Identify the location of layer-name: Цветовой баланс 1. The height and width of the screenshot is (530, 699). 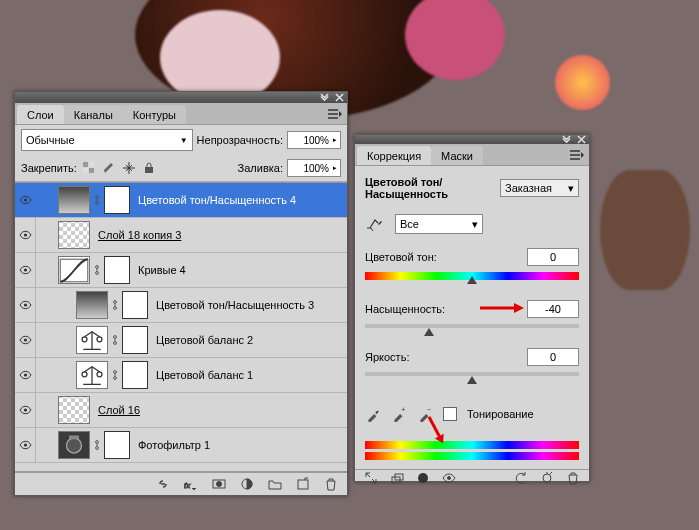
(250, 375).